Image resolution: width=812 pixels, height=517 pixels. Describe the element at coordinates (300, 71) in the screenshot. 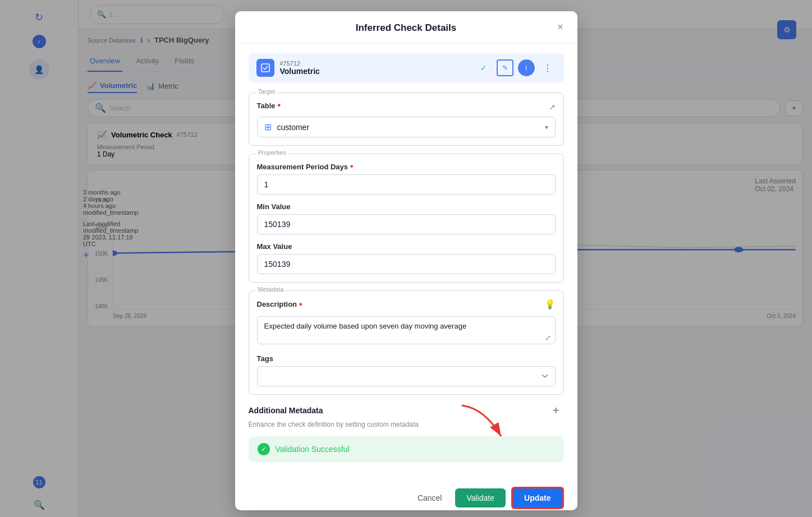

I see `check-name-text: Volumetric` at that location.